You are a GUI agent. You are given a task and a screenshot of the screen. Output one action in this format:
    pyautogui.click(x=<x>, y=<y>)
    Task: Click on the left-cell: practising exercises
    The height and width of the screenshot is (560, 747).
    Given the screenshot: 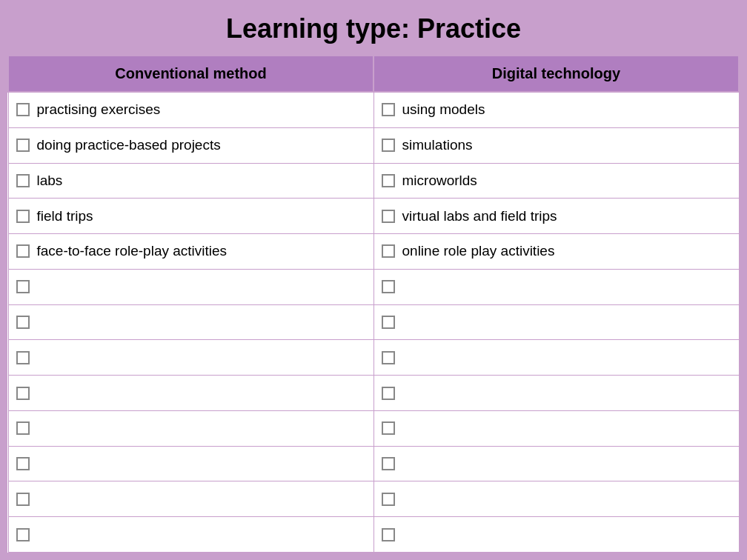 What is the action you would take?
    pyautogui.click(x=191, y=110)
    